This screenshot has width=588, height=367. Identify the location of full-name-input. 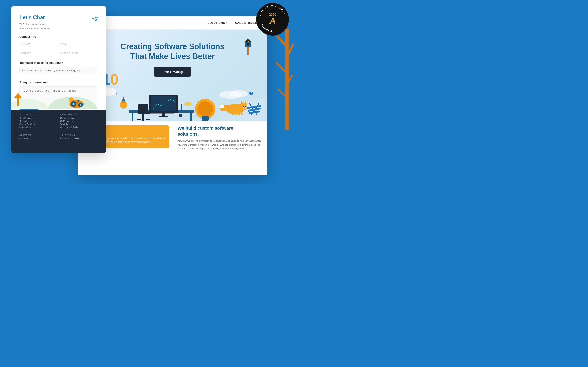
(38, 44).